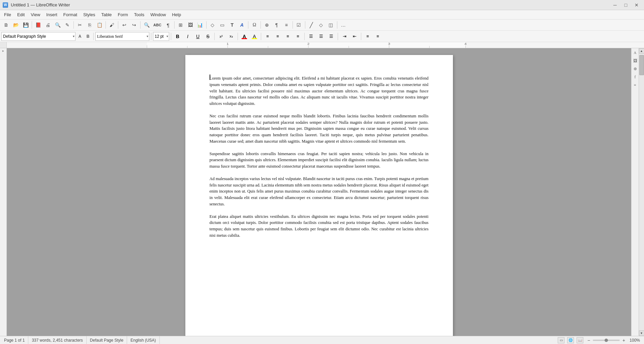 This screenshot has height=344, width=644. What do you see at coordinates (38, 36) in the screenshot?
I see `paragraph-style-select: Default Paragraph Style` at bounding box center [38, 36].